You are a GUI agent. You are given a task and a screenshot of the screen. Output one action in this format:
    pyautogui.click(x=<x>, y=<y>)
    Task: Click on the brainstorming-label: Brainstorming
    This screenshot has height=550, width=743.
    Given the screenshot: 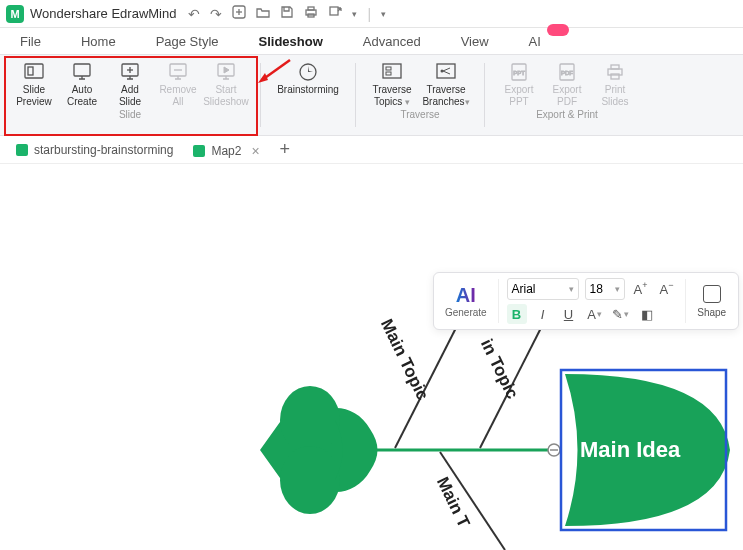 What is the action you would take?
    pyautogui.click(x=308, y=90)
    